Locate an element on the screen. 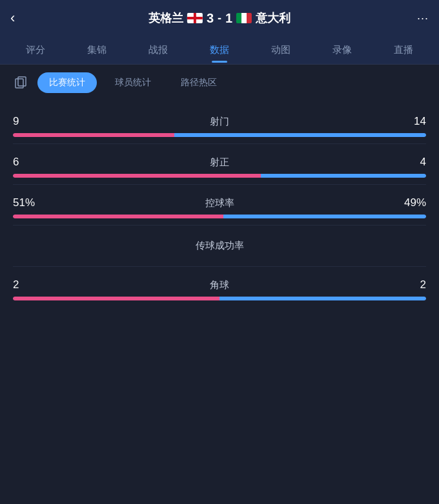 This screenshot has height=504, width=439. stat-possession-right: 49% is located at coordinates (410, 203).